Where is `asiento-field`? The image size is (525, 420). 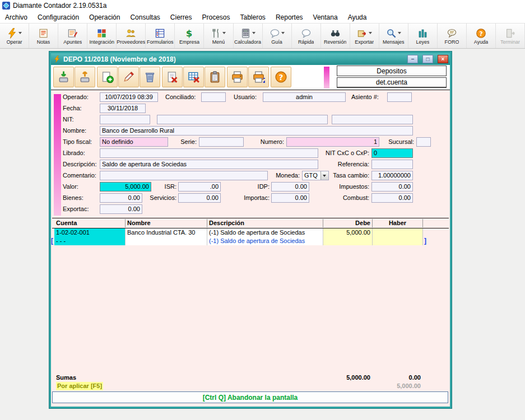
asiento-field is located at coordinates (399, 97).